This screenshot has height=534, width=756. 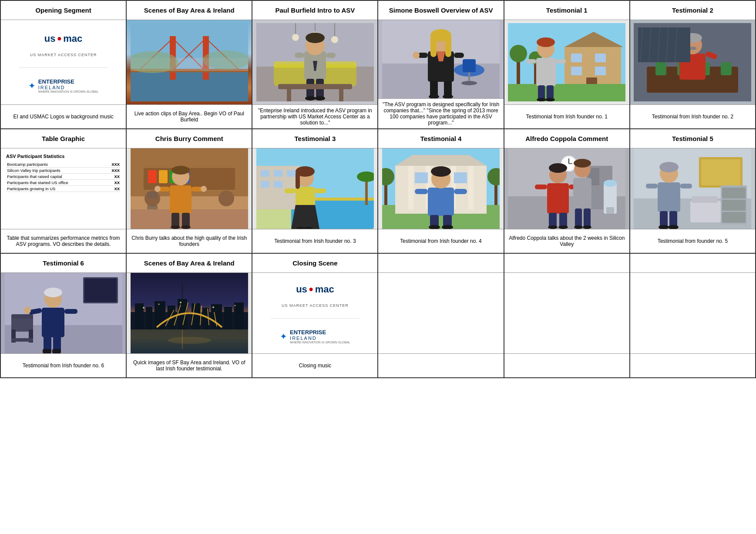 I want to click on ei-tagline: WHERE INNOVATION IS GROWN GLOBAL, so click(x=69, y=91).